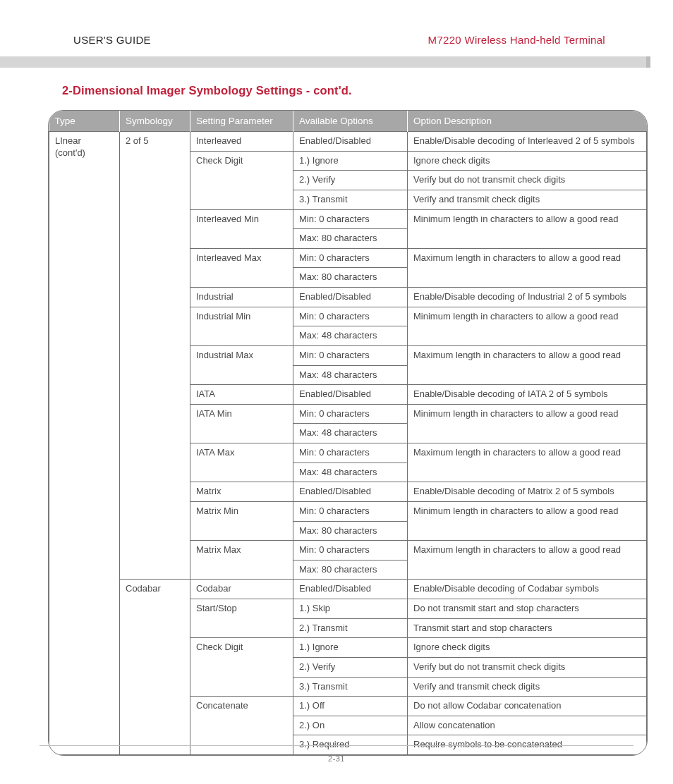  Describe the element at coordinates (155, 355) in the screenshot. I see `cell-symbology: 2 of 5` at that location.